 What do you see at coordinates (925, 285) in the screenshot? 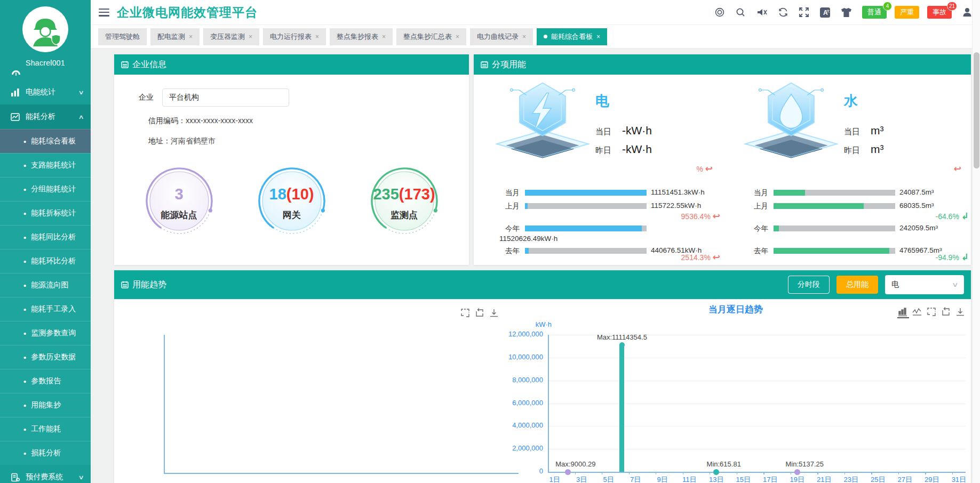
I see `energy-type-select: 电∨` at bounding box center [925, 285].